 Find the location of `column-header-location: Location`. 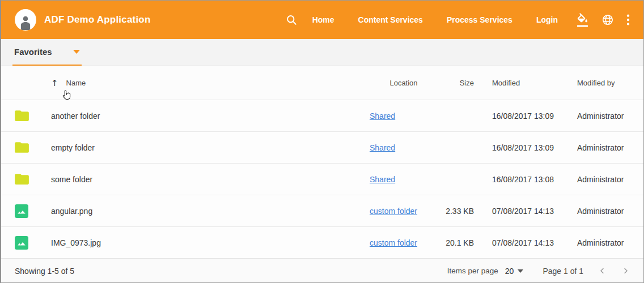

column-header-location: Location is located at coordinates (404, 83).